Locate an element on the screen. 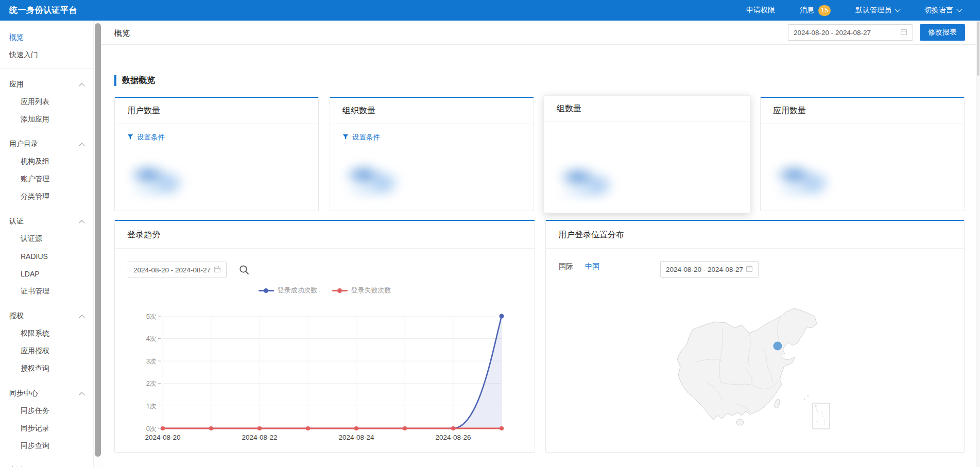 This screenshot has width=980, height=467. sidebar-item-category-management: 分类管理 is located at coordinates (46, 197).